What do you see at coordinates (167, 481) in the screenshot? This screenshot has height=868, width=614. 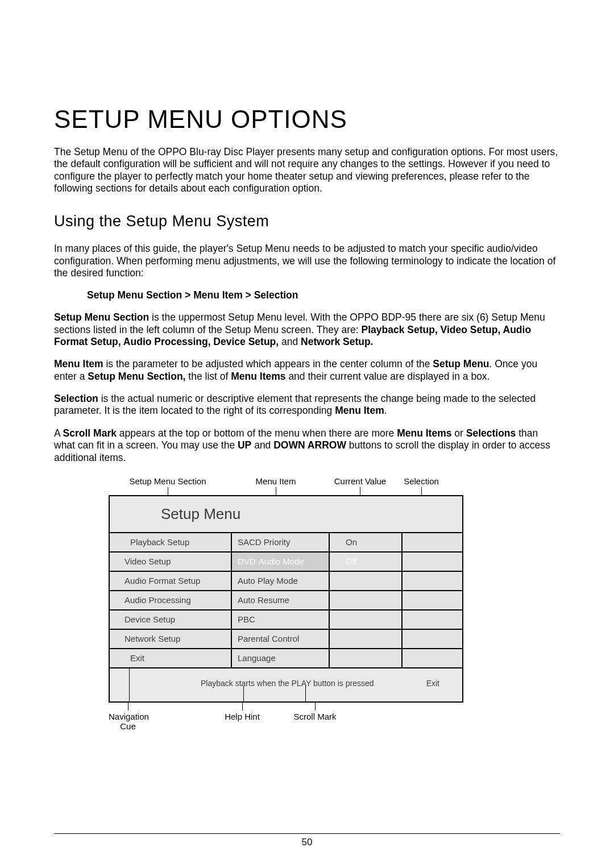 I see `annotation-label: Setup Menu Section` at bounding box center [167, 481].